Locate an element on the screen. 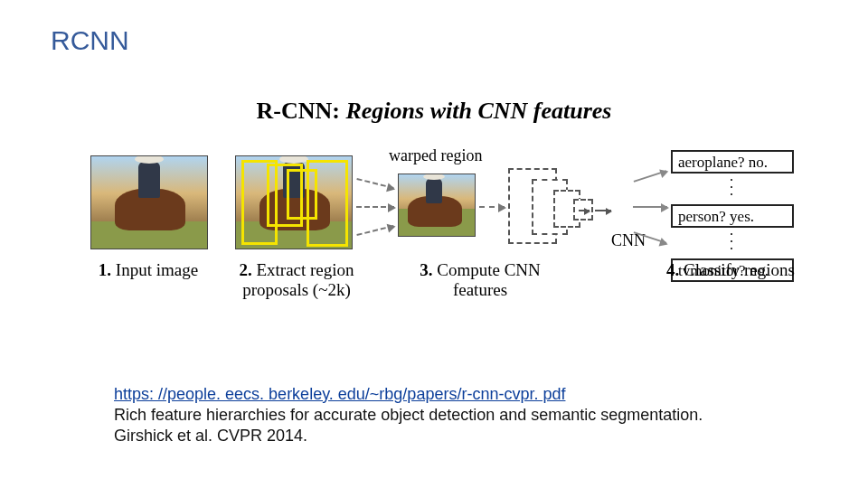 The image size is (868, 488). paper-title: Rich feature hierarchies for accurate ob… is located at coordinates (409, 415).